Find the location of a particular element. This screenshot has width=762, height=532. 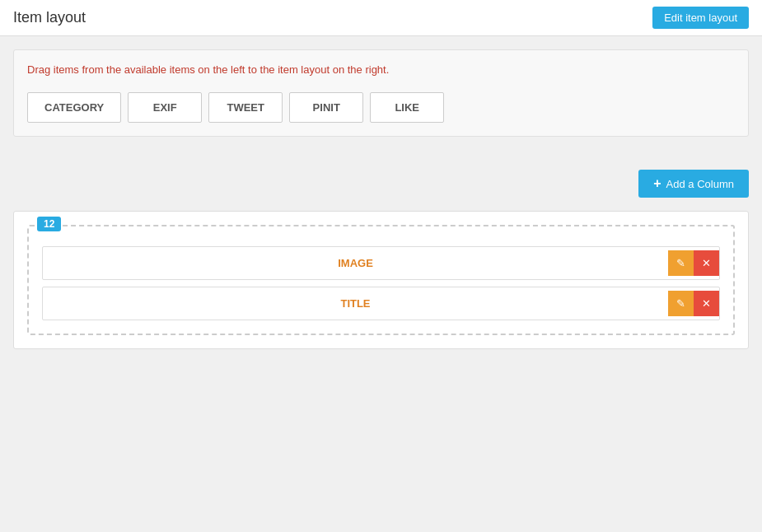

available-item-like: LIKE is located at coordinates (407, 107).